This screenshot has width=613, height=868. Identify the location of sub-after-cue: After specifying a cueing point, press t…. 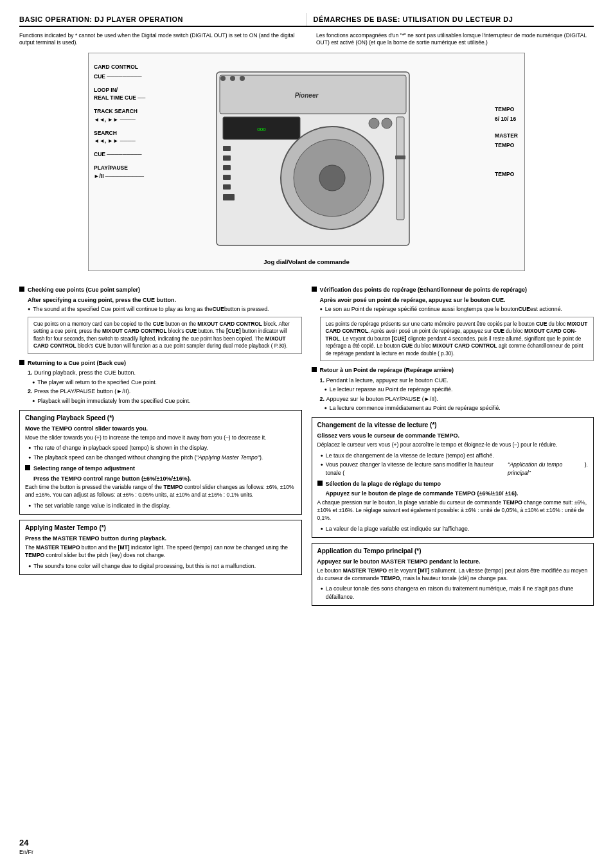
(164, 301).